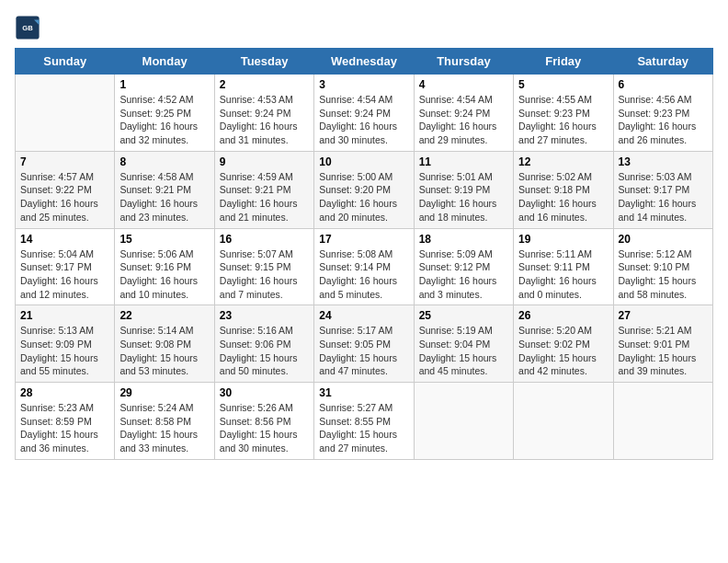 The height and width of the screenshot is (563, 728). Describe the element at coordinates (364, 113) in the screenshot. I see `calendar-week-1: 1 Sunrise: 4:52 AMSunset: 9:25 PMDayligh…` at that location.